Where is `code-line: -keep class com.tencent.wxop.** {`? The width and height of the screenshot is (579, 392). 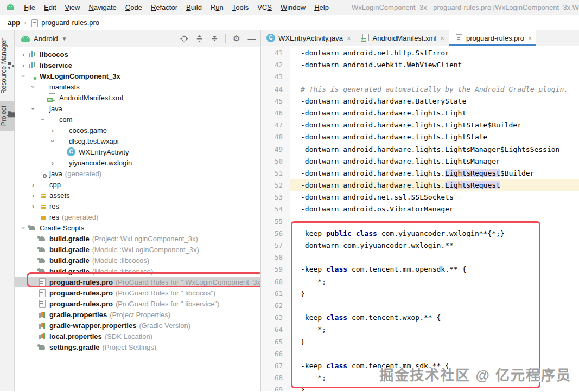
code-line: -keep class com.tencent.wxop.** { is located at coordinates (435, 318).